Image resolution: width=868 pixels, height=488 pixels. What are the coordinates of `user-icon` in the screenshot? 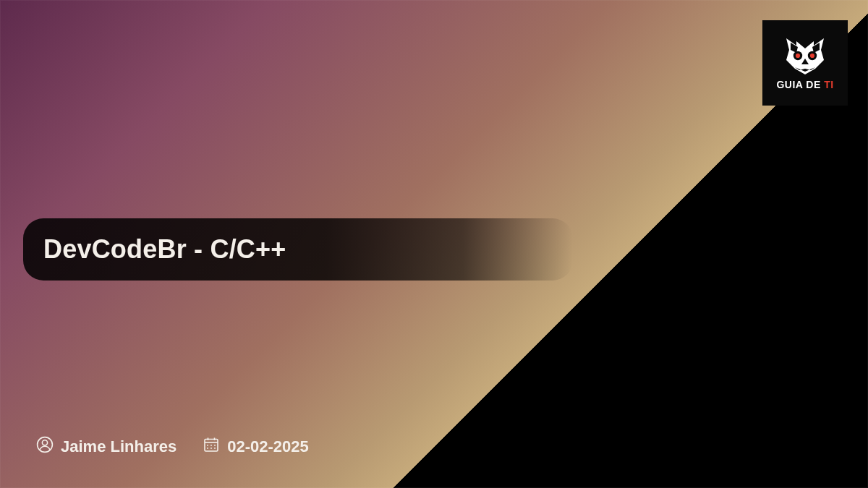 It's located at (45, 447).